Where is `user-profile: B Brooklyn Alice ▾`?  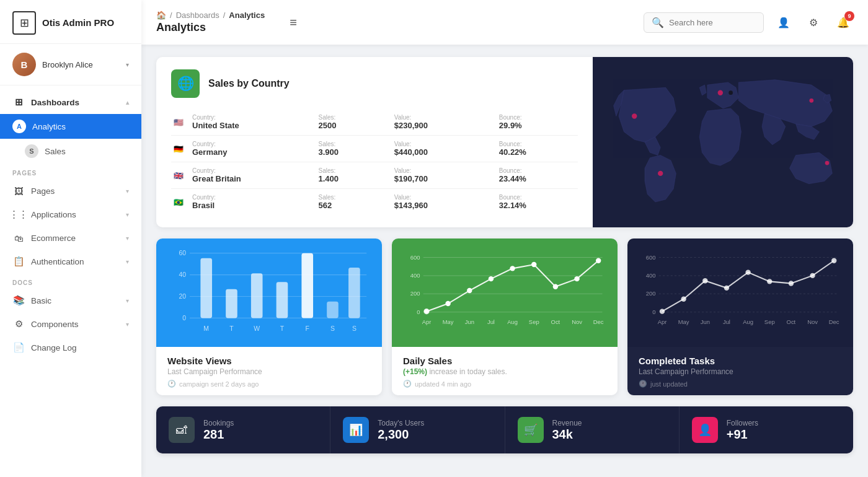
user-profile: B Brooklyn Alice ▾ is located at coordinates (71, 64).